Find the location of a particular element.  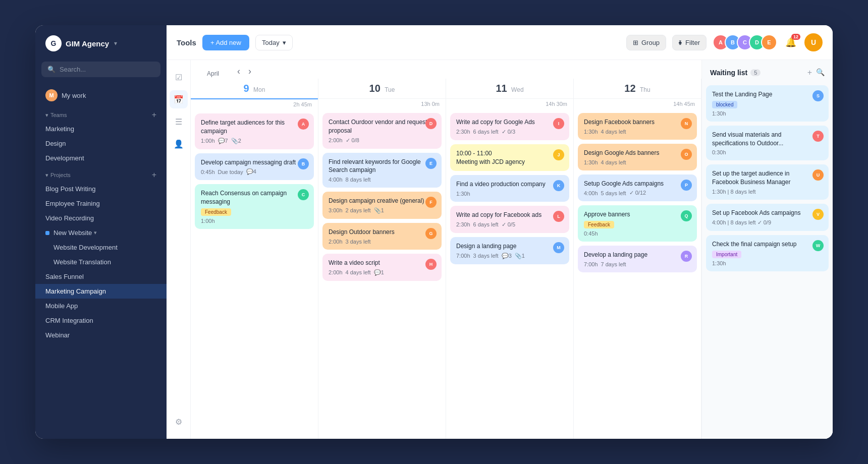

card-design-creative: F Design campaign creative (general) 3:0… is located at coordinates (382, 205).